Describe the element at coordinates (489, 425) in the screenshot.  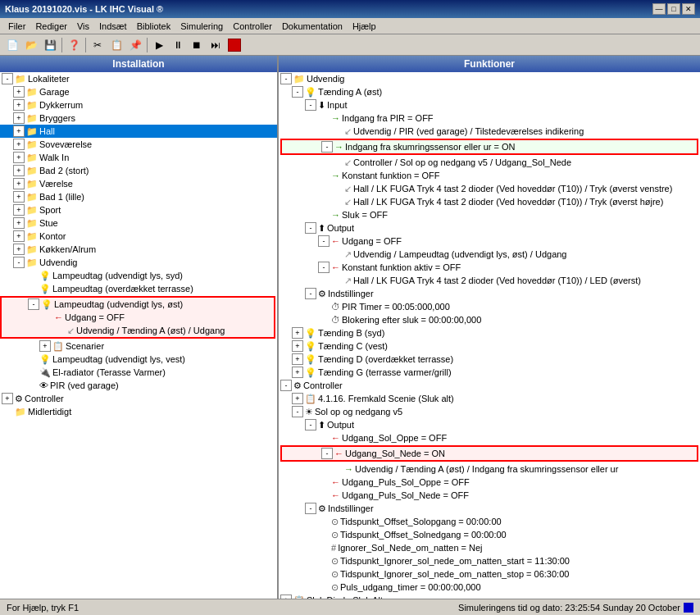
I see `r-sol-output: - ⬆ Output` at that location.